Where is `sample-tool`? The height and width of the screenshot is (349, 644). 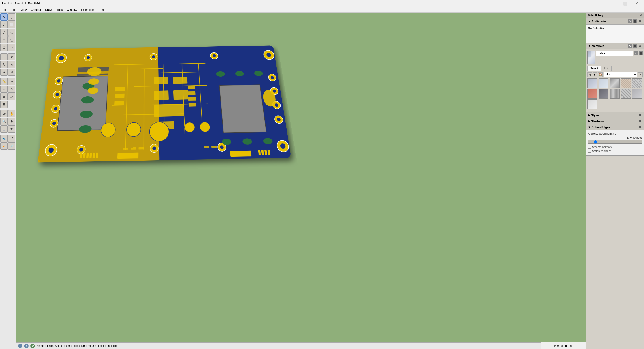
sample-tool is located at coordinates (12, 146).